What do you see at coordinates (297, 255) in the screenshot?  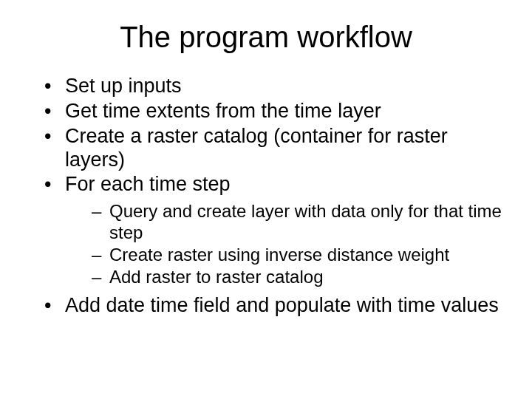 I see `sub-bullet-item: Create raster using inverse distance wei…` at bounding box center [297, 255].